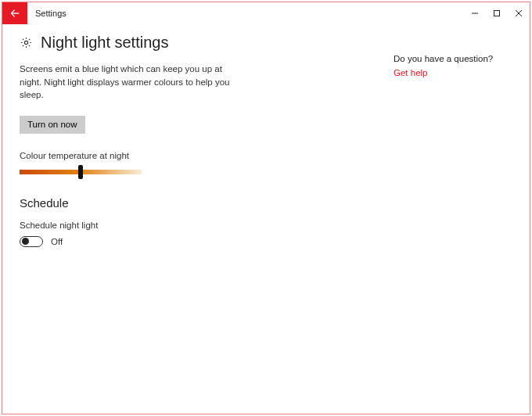 The width and height of the screenshot is (532, 416). I want to click on help-column: Do you have a question? Get help, so click(419, 51).